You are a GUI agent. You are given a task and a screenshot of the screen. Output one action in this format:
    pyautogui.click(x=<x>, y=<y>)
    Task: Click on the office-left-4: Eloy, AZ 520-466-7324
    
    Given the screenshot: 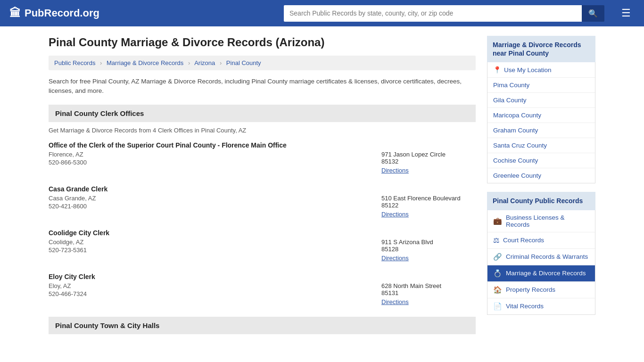 What is the action you would take?
    pyautogui.click(x=215, y=290)
    